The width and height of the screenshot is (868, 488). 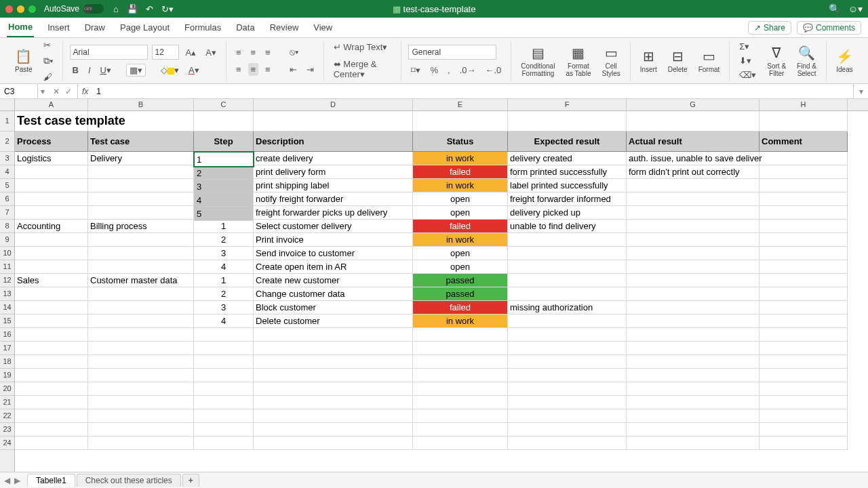 What do you see at coordinates (48, 45) in the screenshot?
I see `cut-icon: ✂` at bounding box center [48, 45].